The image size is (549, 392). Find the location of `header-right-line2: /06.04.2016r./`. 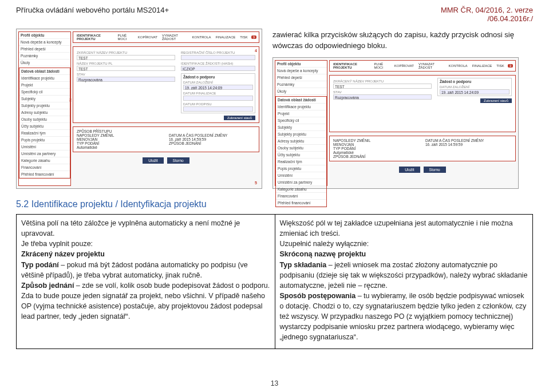

header-right-line2: /06.04.2016r./ is located at coordinates (487, 18).